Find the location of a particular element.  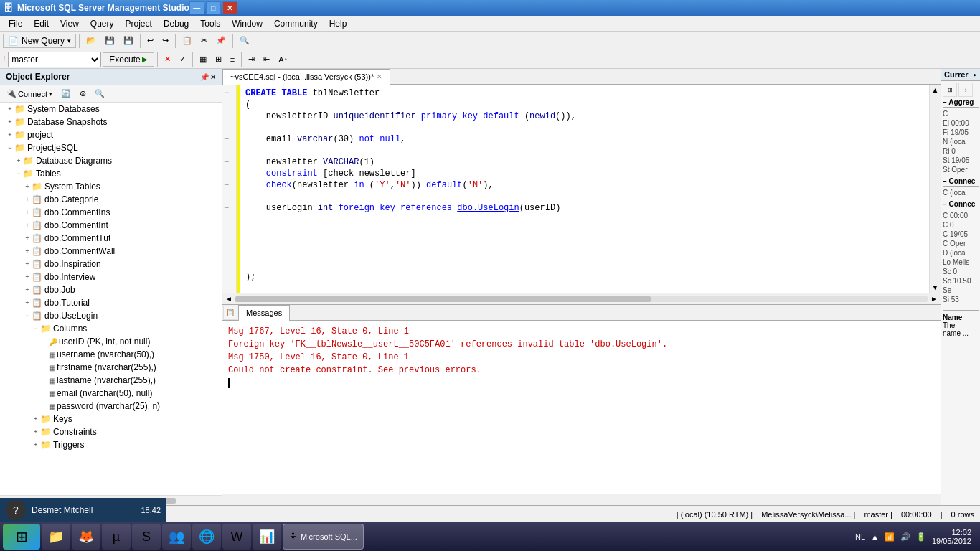

menu-file: File is located at coordinates (16, 24).